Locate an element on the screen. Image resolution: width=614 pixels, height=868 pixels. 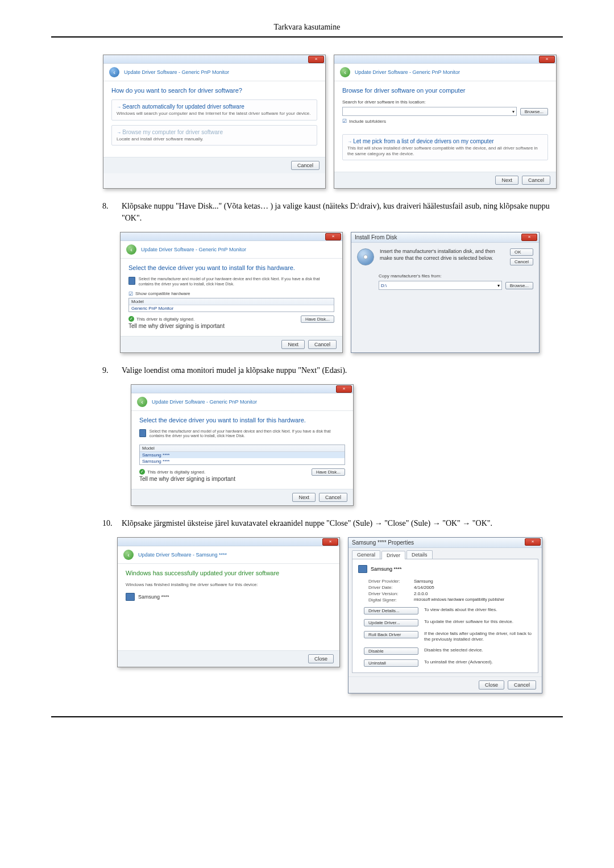
update-driver-button: Update Driver... is located at coordinates (391, 623).